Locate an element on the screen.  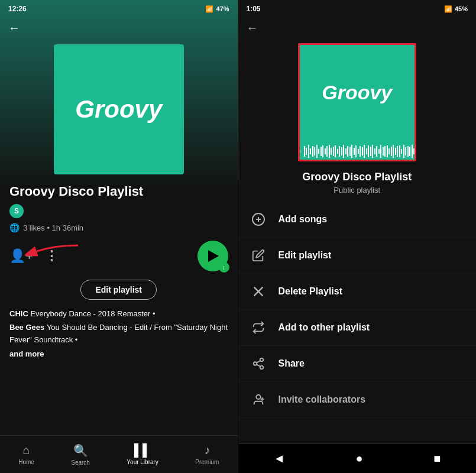
artist-name: CHIC is located at coordinates (20, 313).